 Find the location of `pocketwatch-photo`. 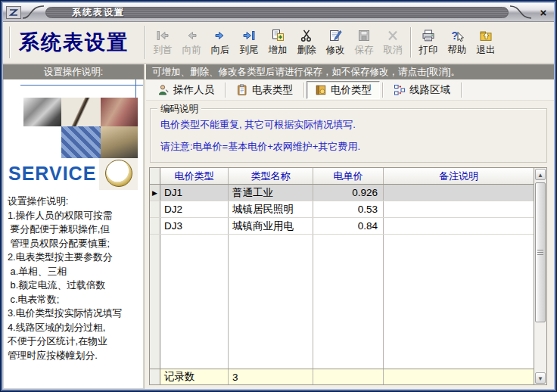

pocketwatch-photo is located at coordinates (118, 174).